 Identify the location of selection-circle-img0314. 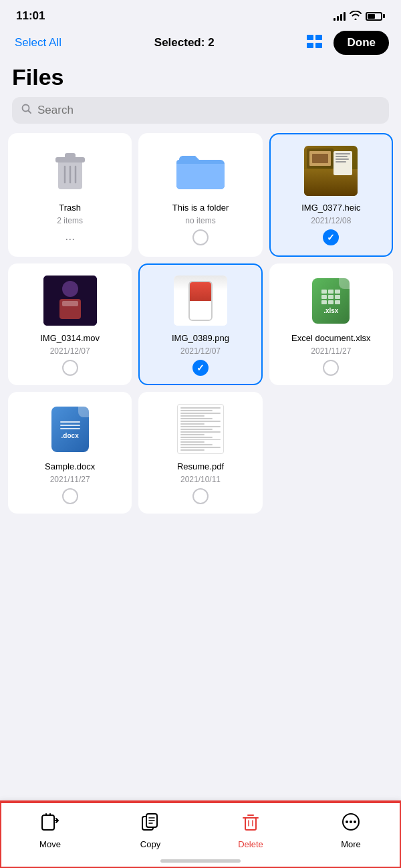
(70, 368).